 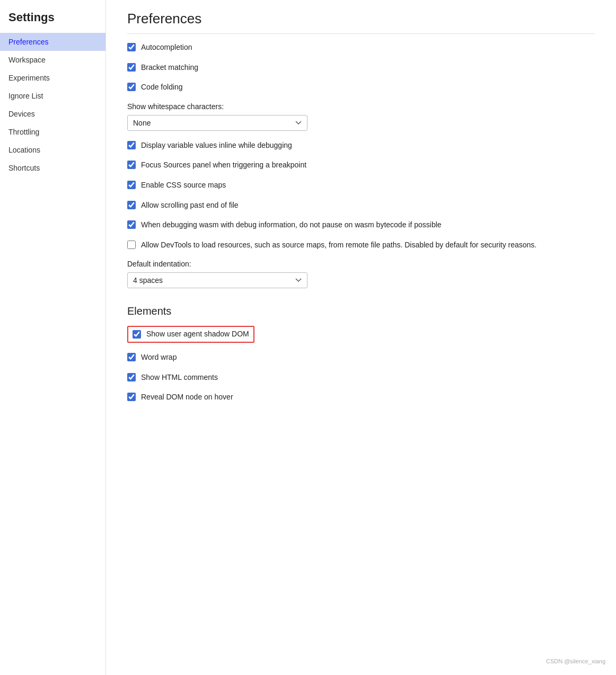 I want to click on checkbox-display-variable, so click(x=131, y=145).